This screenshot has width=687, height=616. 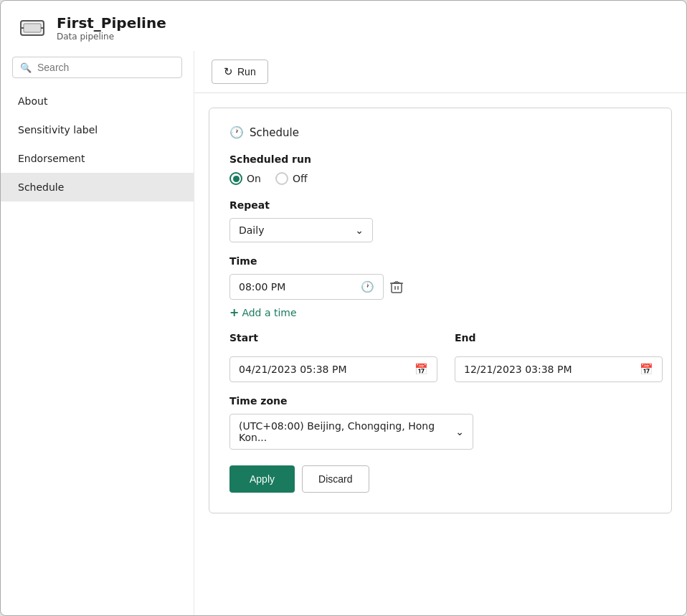 I want to click on sidebar-item-about: About, so click(x=98, y=101).